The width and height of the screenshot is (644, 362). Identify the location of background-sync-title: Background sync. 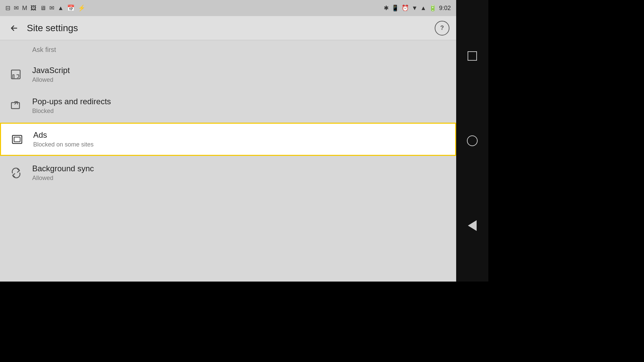
(63, 169).